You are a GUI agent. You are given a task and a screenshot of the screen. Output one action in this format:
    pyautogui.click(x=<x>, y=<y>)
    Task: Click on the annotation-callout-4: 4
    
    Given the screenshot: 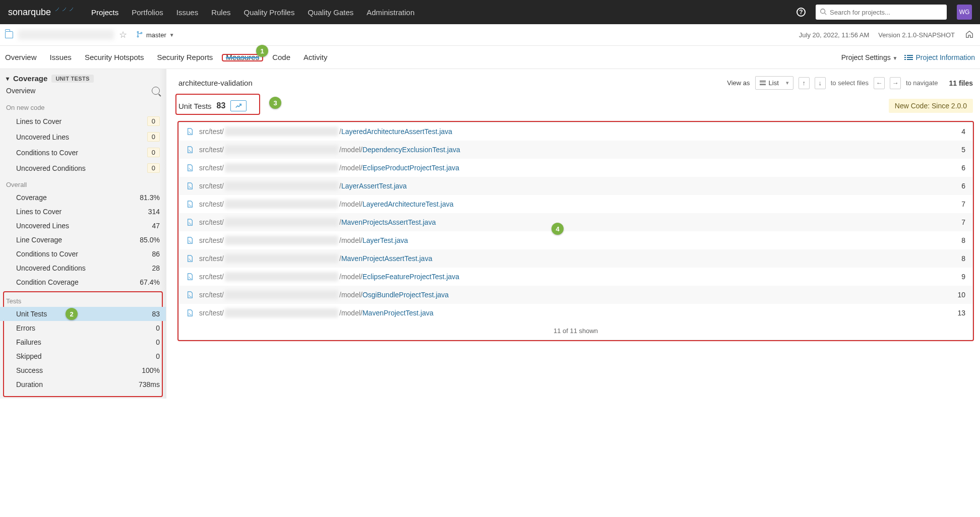 What is the action you would take?
    pyautogui.click(x=558, y=229)
    